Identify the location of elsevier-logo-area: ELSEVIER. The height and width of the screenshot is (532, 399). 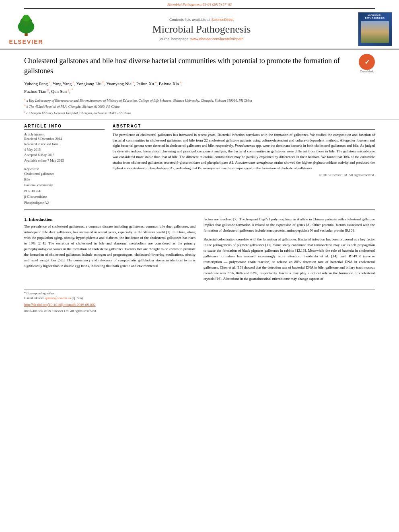
(26, 29).